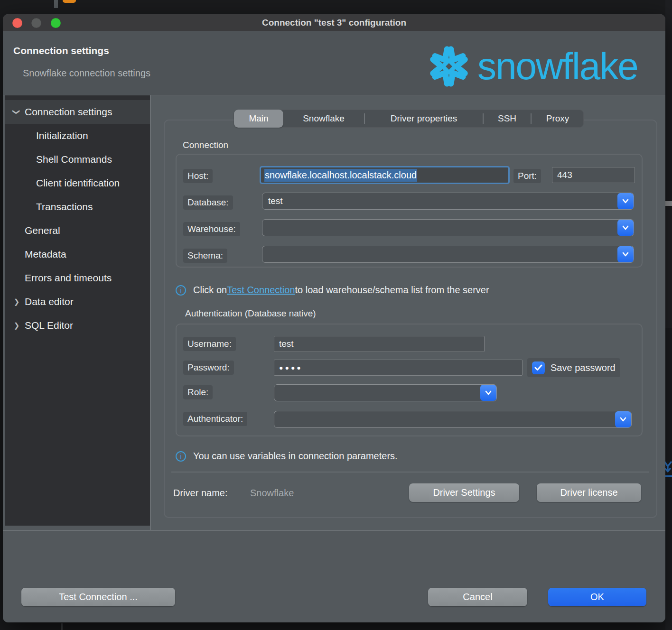  I want to click on host-label: Host:, so click(198, 176).